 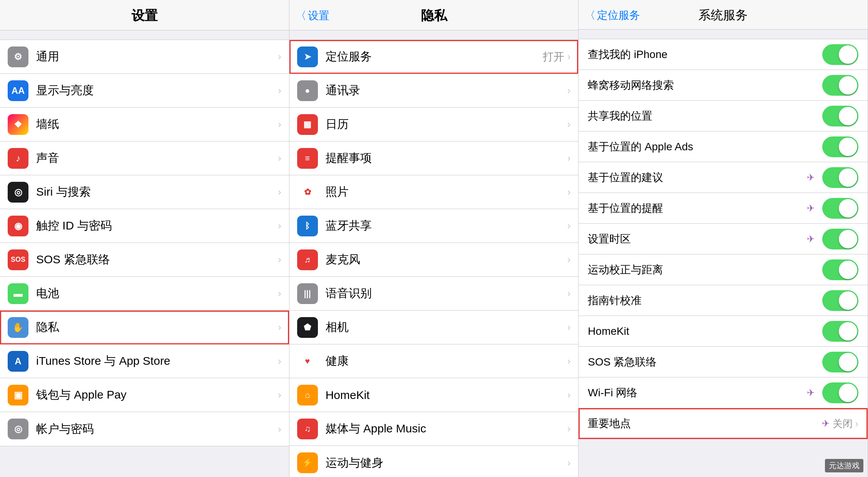 I want to click on reminders-chevron: ›, so click(x=569, y=158).